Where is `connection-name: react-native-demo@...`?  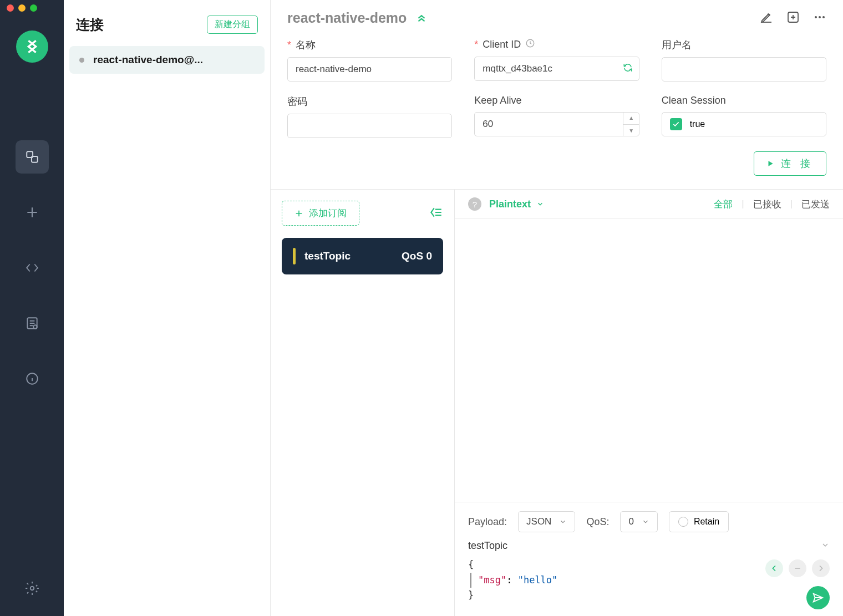 connection-name: react-native-demo@... is located at coordinates (148, 60).